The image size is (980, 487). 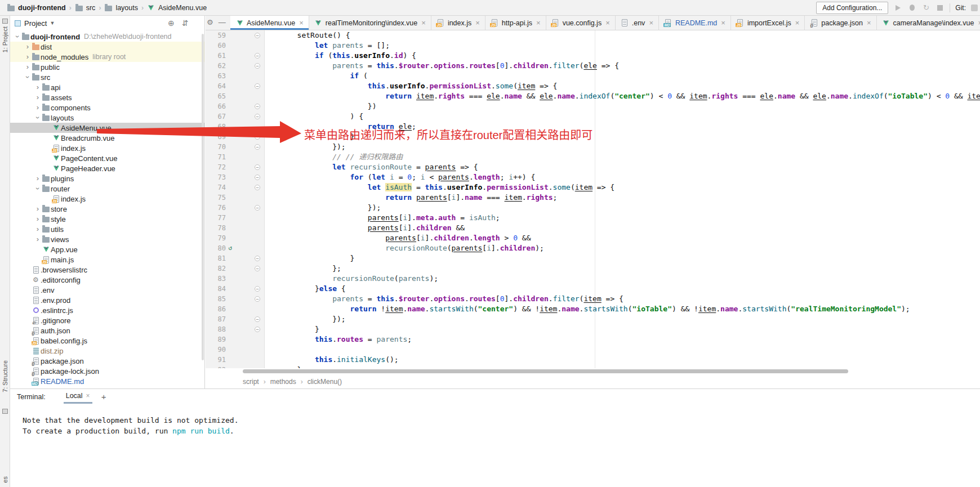 I want to click on tab-vue.config.js: JSvue.config.js×, so click(x=581, y=23).